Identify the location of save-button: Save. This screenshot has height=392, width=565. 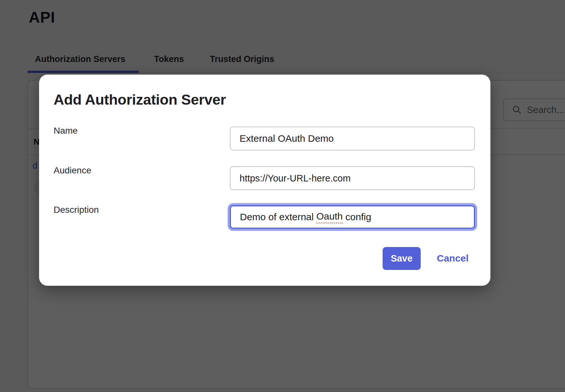
(402, 258).